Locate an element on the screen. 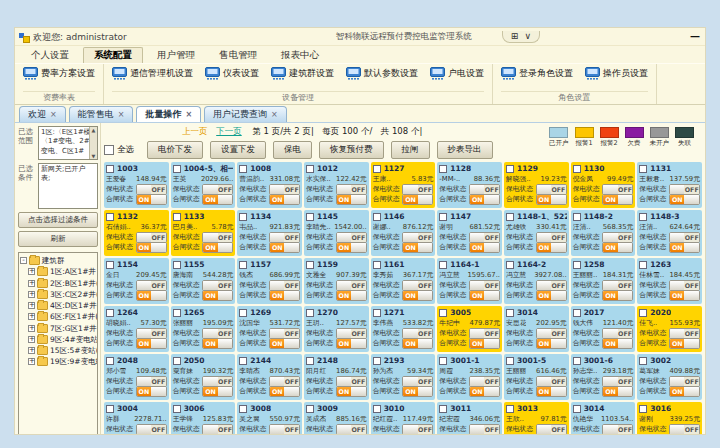  ribbon-style-control: ⊞ ∨ is located at coordinates (521, 37).